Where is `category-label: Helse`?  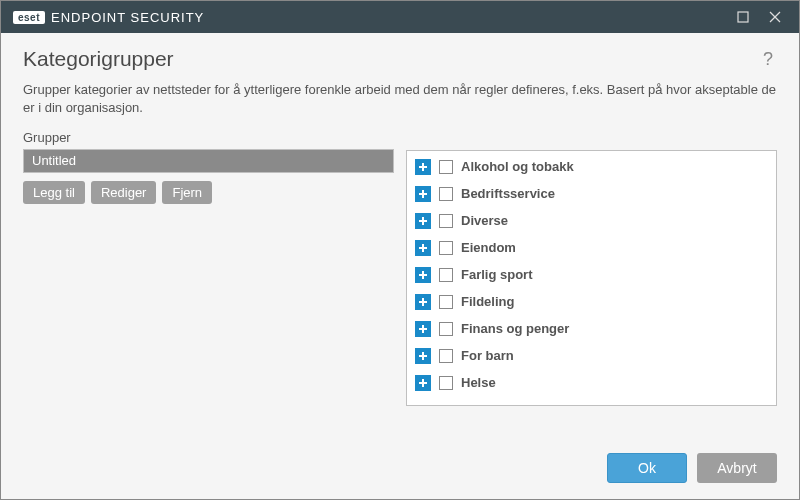
category-label: Helse is located at coordinates (478, 382).